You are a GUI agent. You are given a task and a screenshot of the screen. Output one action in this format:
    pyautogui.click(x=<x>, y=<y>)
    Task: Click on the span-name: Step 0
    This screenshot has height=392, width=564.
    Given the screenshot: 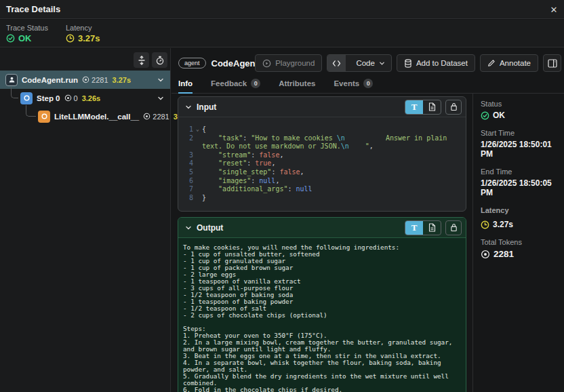 What is the action you would take?
    pyautogui.click(x=49, y=98)
    